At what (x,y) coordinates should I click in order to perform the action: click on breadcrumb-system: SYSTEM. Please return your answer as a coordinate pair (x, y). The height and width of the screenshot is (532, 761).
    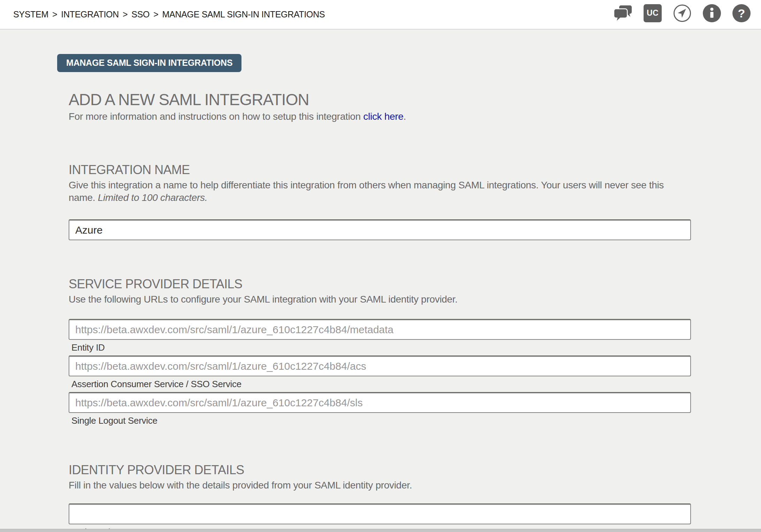
    Looking at the image, I should click on (31, 15).